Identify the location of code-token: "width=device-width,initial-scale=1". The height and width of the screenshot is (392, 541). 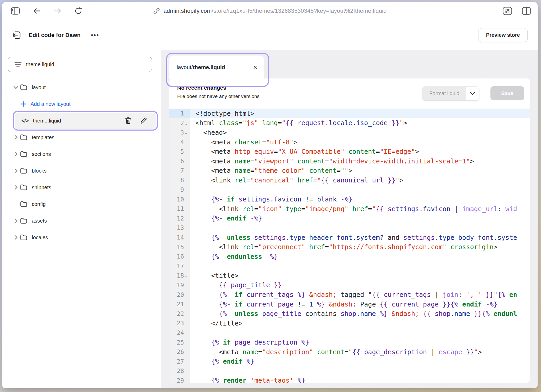
(399, 161).